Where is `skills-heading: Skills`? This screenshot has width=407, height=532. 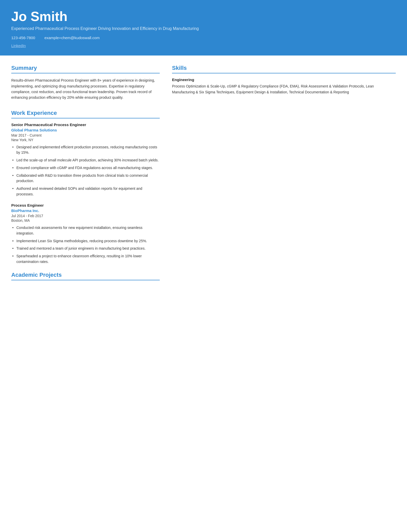 skills-heading: Skills is located at coordinates (284, 68).